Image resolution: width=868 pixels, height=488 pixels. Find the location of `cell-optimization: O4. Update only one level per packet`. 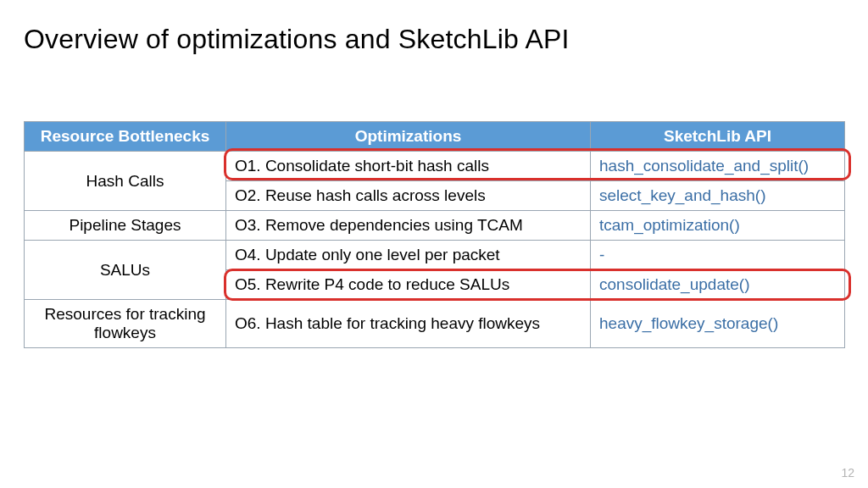

cell-optimization: O4. Update only one level per packet is located at coordinates (409, 256).